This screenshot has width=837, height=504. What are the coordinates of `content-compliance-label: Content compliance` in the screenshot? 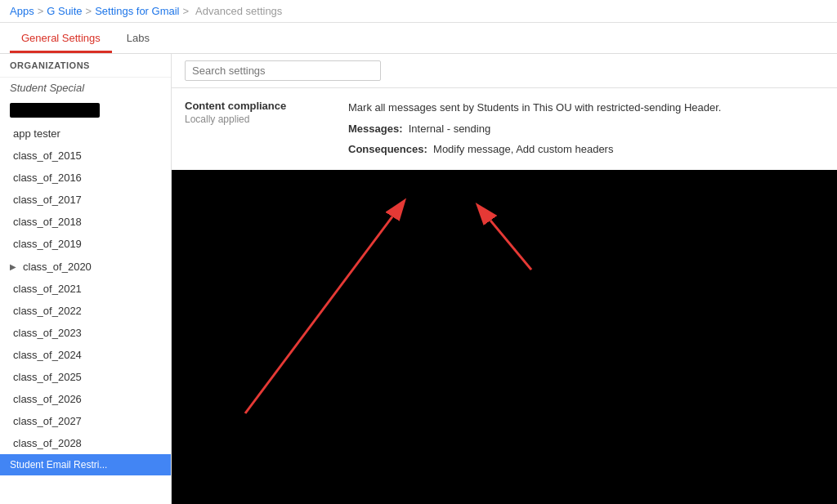 It's located at (260, 106).